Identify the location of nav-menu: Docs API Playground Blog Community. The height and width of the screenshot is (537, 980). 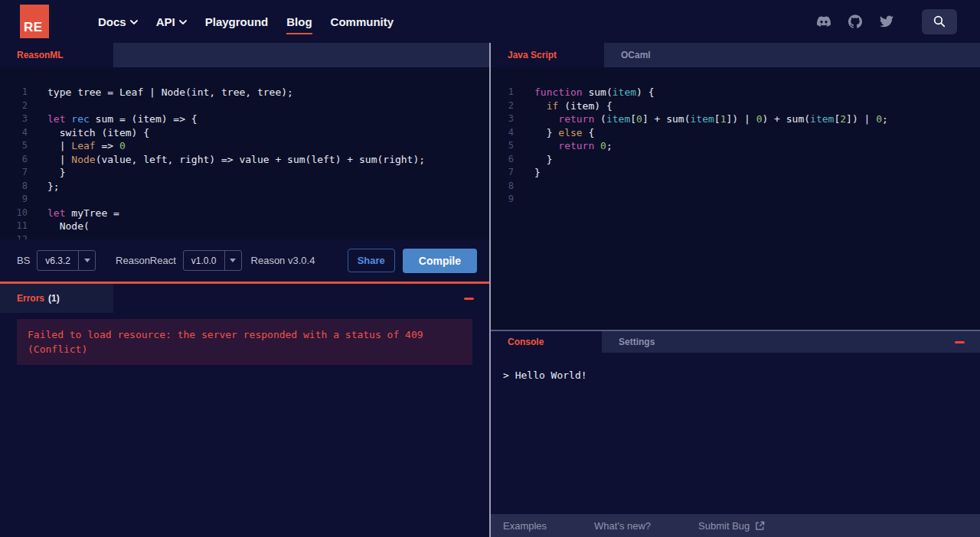
(246, 21).